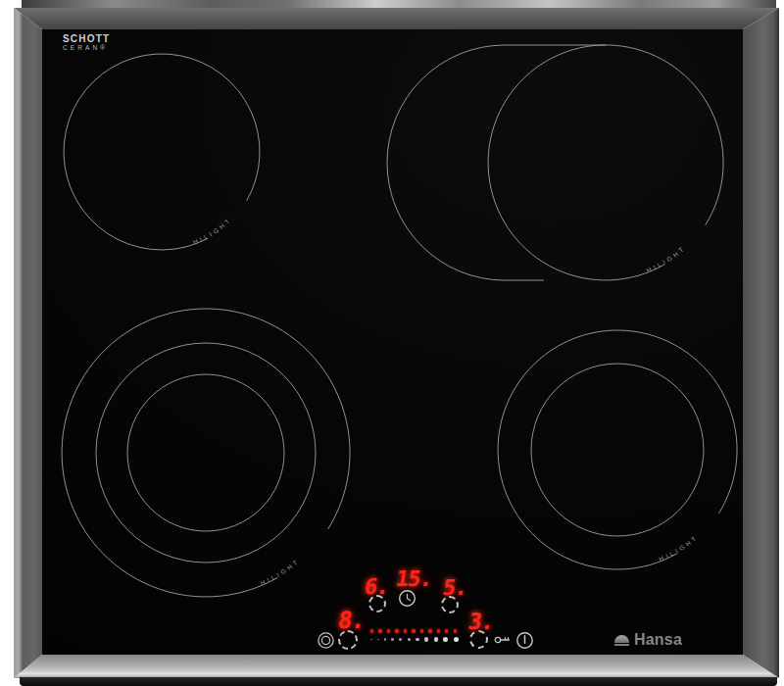  What do you see at coordinates (213, 230) in the screenshot?
I see `hilight-label-rear-left: HILIGHT` at bounding box center [213, 230].